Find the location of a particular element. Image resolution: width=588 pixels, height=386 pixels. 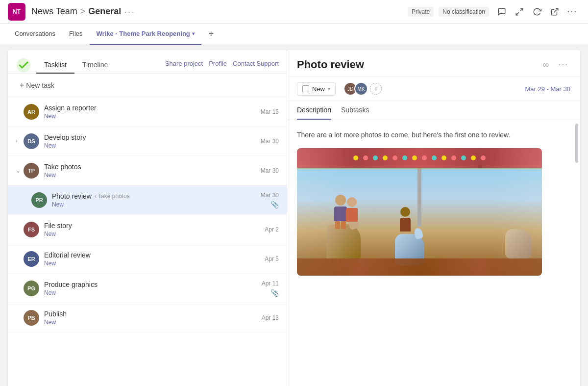

share-project-link: Share project is located at coordinates (184, 64).